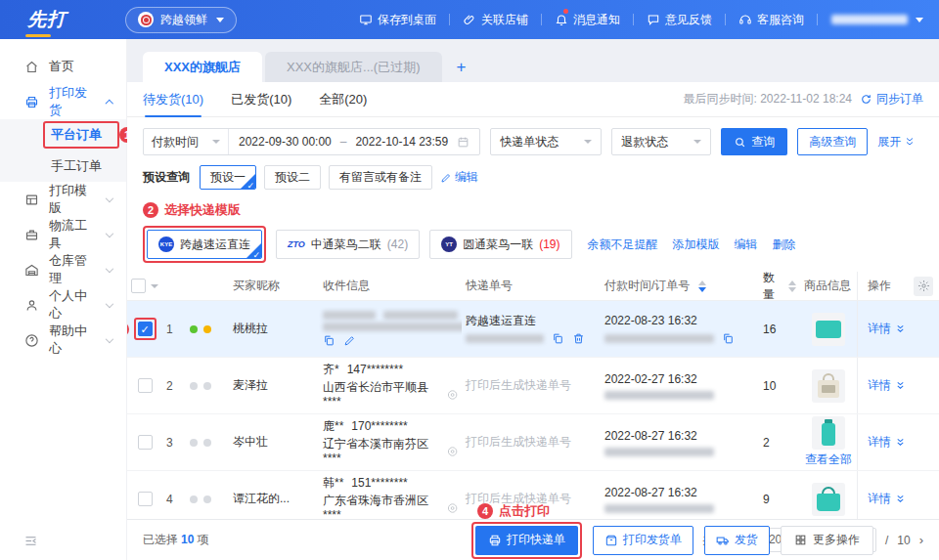  I want to click on template-kye-button: KYE 跨越速运直连 ✓, so click(204, 244).